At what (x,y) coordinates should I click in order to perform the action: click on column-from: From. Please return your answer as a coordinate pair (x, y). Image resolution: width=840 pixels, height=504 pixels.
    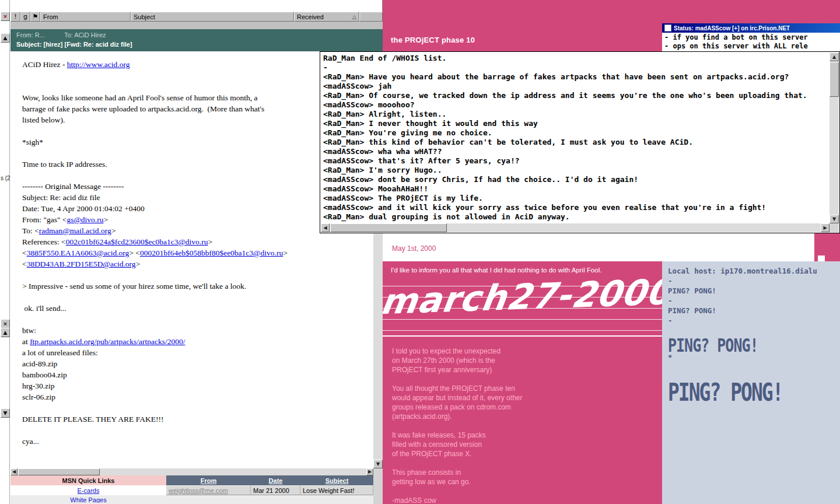
    Looking at the image, I should click on (85, 16).